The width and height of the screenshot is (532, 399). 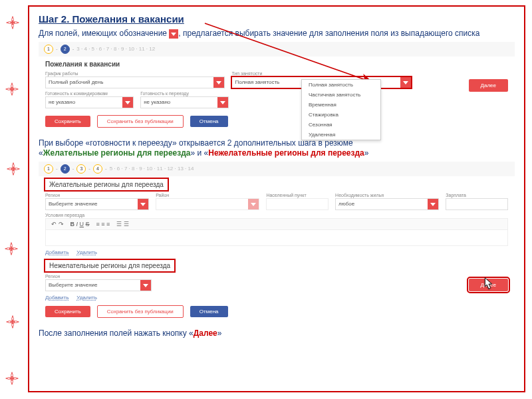 I want to click on conditions-label: Условия переезда, so click(x=277, y=215).